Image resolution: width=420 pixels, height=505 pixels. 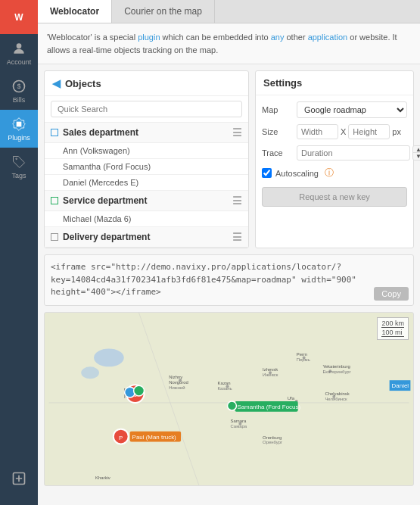 I want to click on svg-text: 1, so click(x=135, y=395).